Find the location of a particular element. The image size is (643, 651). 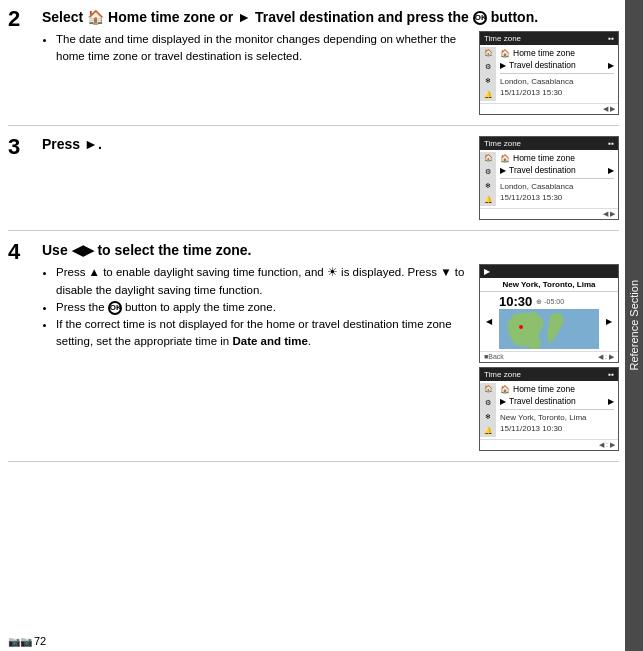

step-2-title: Select 🏠 Home time zone or ► Travel dest… is located at coordinates (330, 17).